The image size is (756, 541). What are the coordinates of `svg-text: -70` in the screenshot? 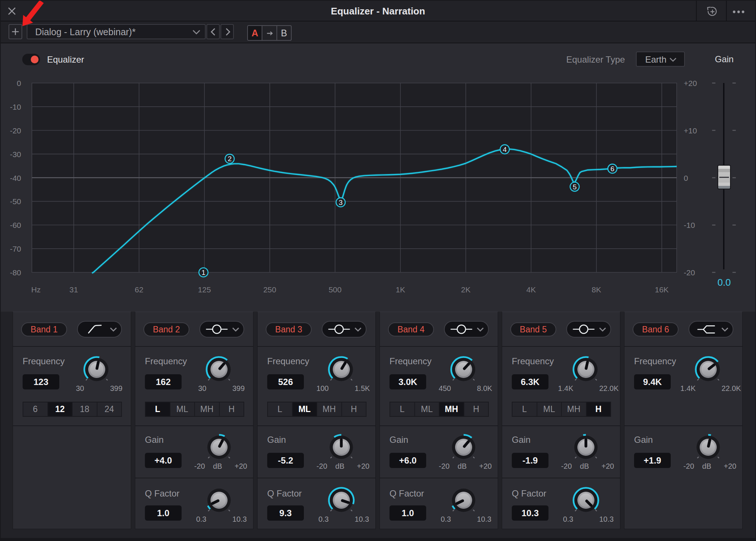 It's located at (16, 249).